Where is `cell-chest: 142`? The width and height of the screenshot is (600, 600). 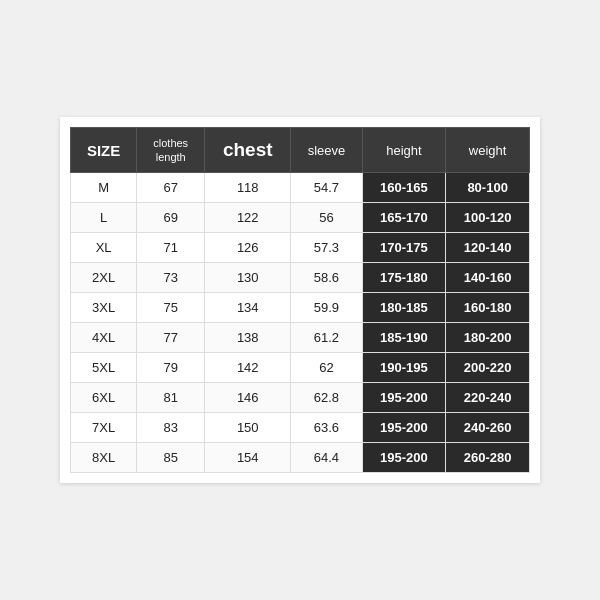
cell-chest: 142 is located at coordinates (248, 368).